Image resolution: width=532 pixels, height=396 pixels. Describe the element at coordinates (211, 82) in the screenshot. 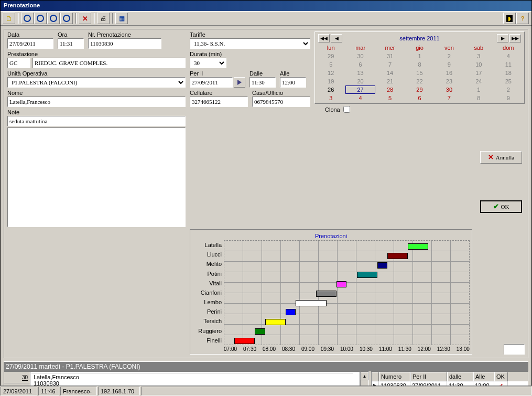

I see `peril-input` at that location.